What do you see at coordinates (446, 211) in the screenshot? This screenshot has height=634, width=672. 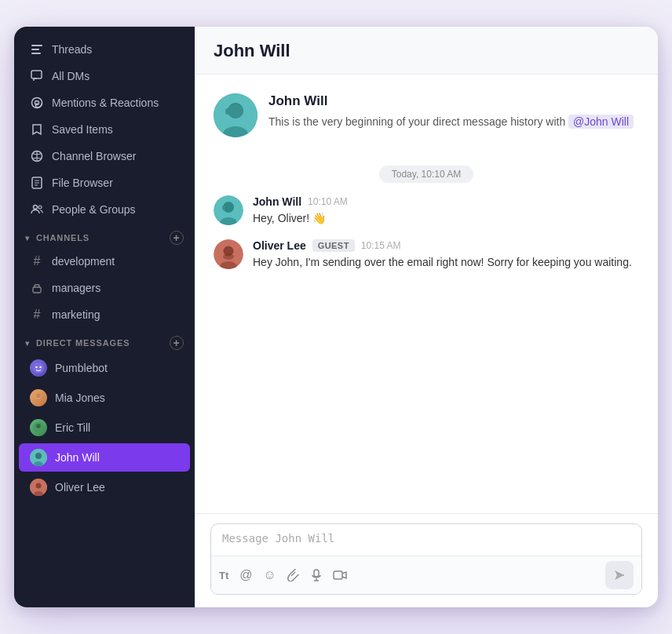 I see `msg1-content: John Will 10:10 AM Hey, Oliver! 👋` at bounding box center [446, 211].